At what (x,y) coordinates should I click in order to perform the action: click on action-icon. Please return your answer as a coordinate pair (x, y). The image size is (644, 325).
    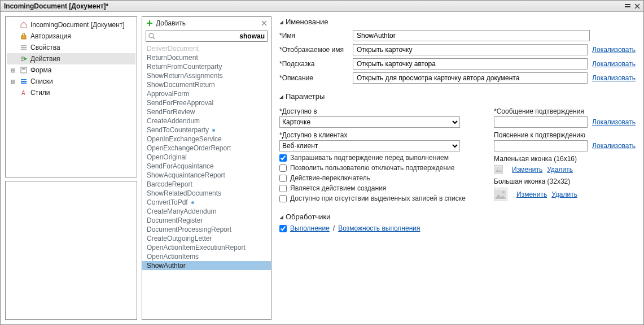
    Looking at the image, I should click on (24, 59).